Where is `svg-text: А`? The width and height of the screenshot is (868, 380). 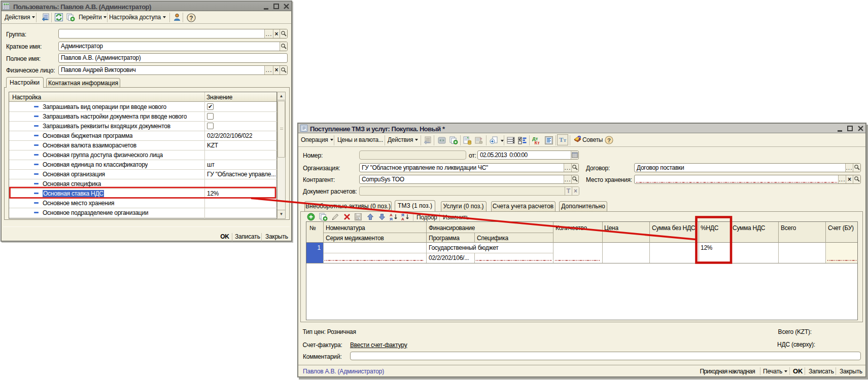 svg-text: А is located at coordinates (403, 219).